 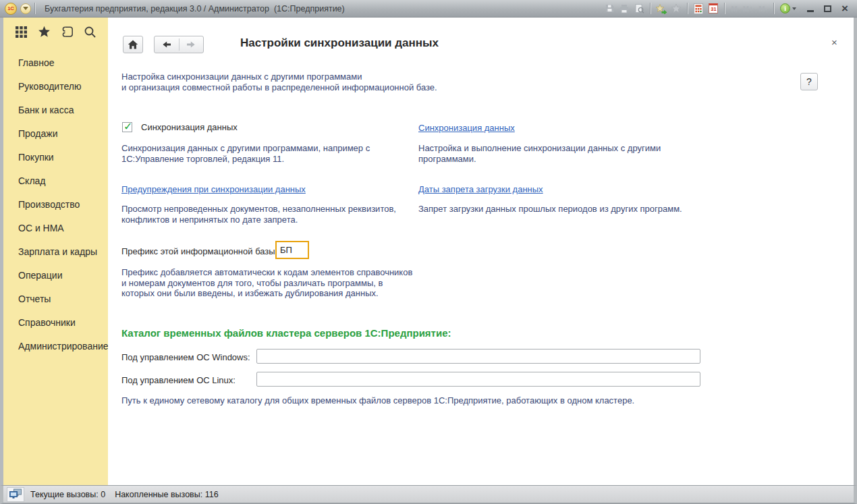 I want to click on accumulated-calls-label: Накопленные вызовы:, so click(x=159, y=495).